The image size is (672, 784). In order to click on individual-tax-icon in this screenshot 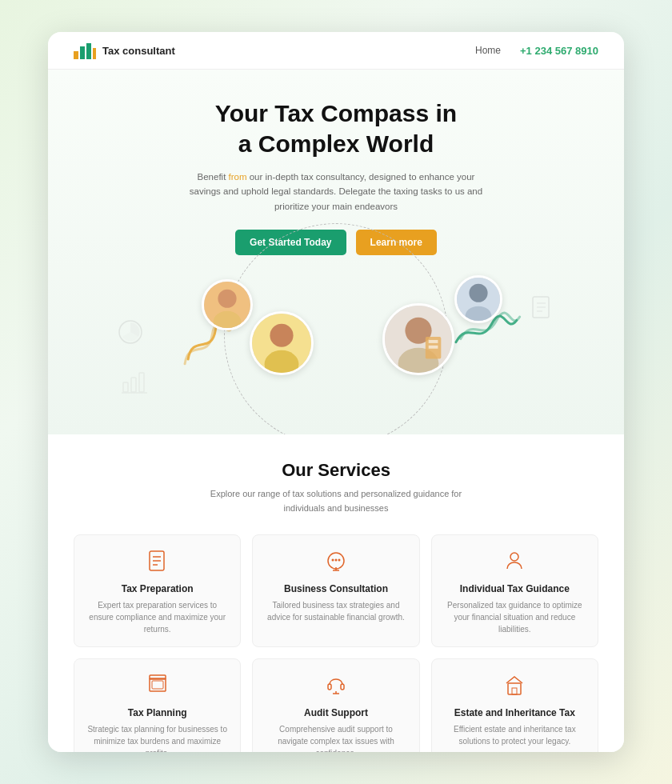, I will do `click(515, 563)`.